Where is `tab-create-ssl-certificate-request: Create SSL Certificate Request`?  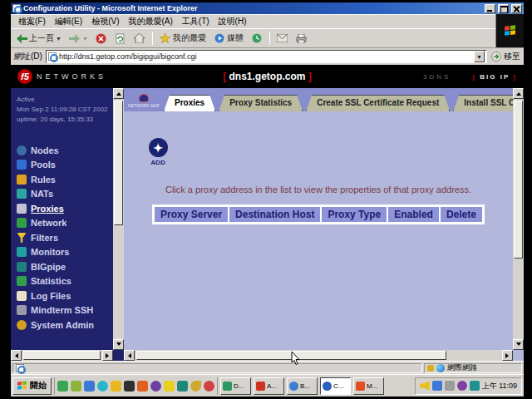
tab-create-ssl-certificate-request: Create SSL Certificate Request is located at coordinates (377, 103).